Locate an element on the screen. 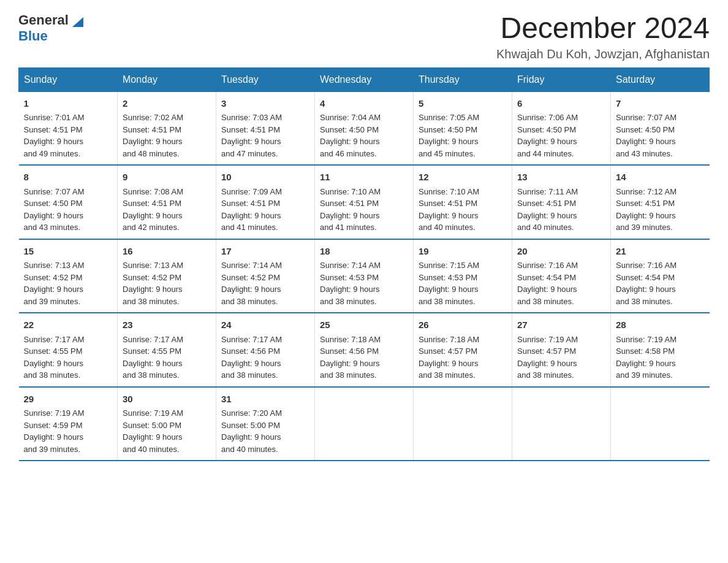  calendar-cell: 2Sunrise: 7:02 AMSunset: 4:51 PMDaylight… is located at coordinates (167, 128).